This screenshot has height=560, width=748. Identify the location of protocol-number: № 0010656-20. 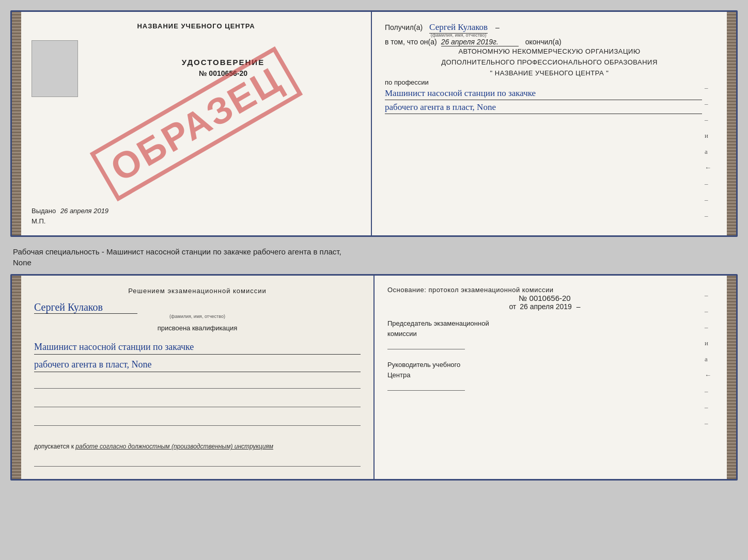
(544, 298).